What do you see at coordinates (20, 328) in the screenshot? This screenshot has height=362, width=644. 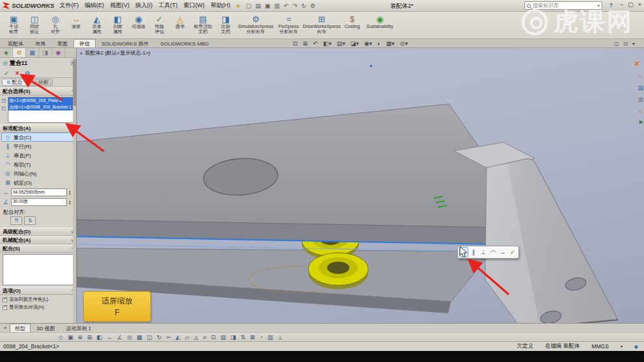 I see `document-tab: 模型` at bounding box center [20, 328].